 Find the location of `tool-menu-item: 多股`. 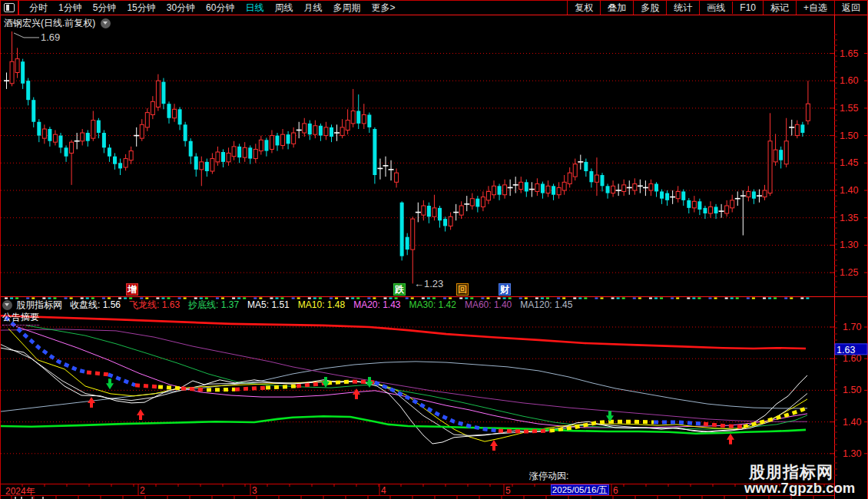

tool-menu-item: 多股 is located at coordinates (650, 8).